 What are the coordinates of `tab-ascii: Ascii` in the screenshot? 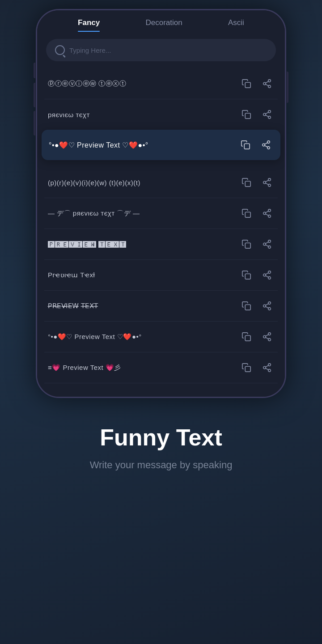 It's located at (236, 25).